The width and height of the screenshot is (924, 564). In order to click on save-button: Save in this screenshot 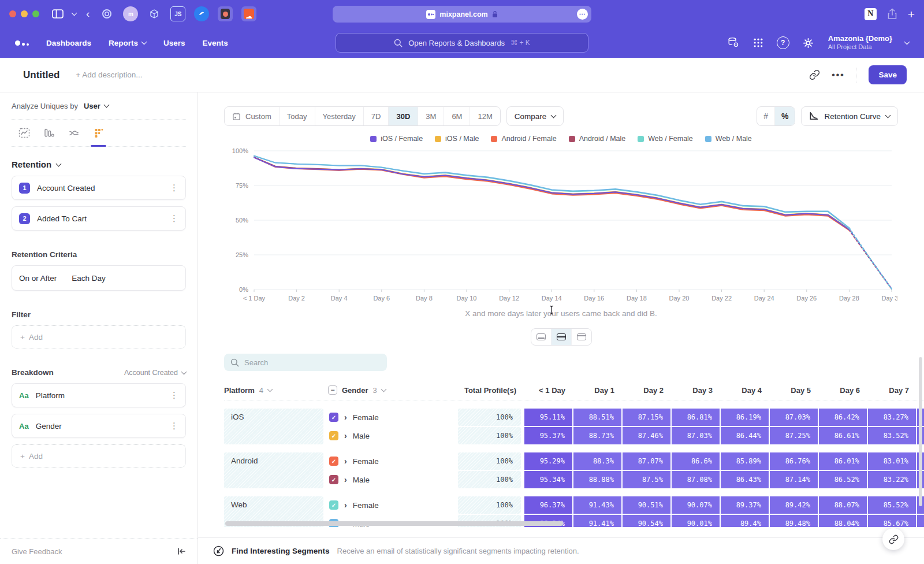, I will do `click(888, 75)`.